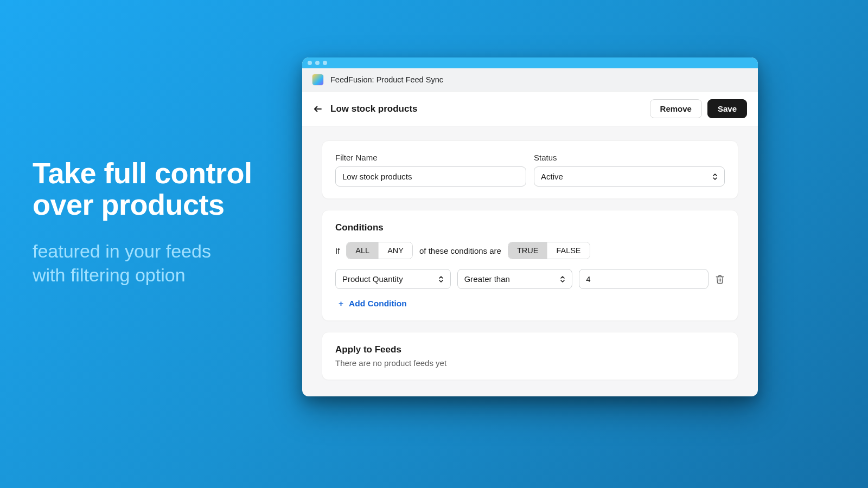 The width and height of the screenshot is (868, 488). What do you see at coordinates (530, 356) in the screenshot?
I see `apply-to-feeds-card: Apply to Feeds There are no product feed…` at bounding box center [530, 356].